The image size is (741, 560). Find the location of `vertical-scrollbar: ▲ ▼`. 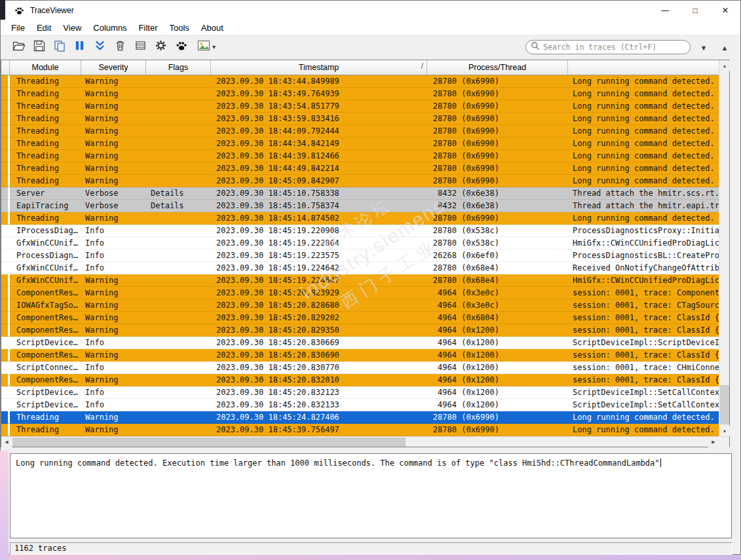

vertical-scrollbar: ▲ ▼ is located at coordinates (724, 248).